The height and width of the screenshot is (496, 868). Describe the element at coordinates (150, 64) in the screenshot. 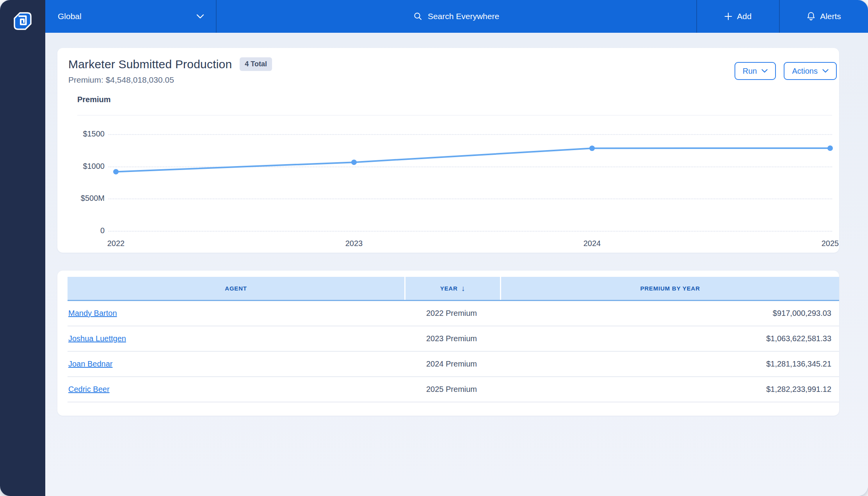

I see `page-title: Marketer Submitted Production` at that location.